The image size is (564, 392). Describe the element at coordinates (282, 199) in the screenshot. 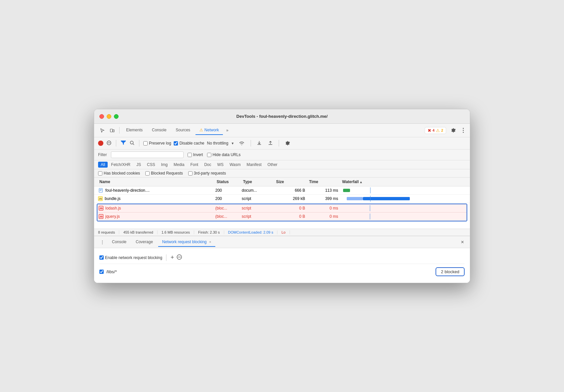

I see `table-row: JS bundle.js 200 script 269 kB 399 ms` at that location.